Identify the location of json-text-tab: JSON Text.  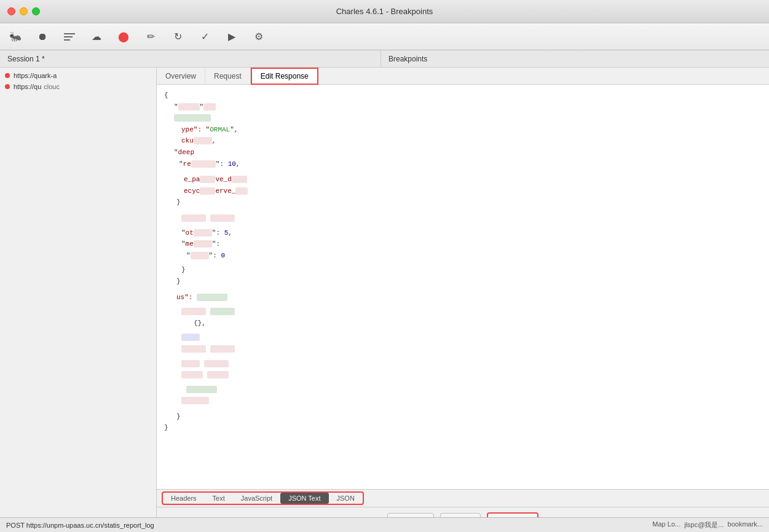
(304, 498).